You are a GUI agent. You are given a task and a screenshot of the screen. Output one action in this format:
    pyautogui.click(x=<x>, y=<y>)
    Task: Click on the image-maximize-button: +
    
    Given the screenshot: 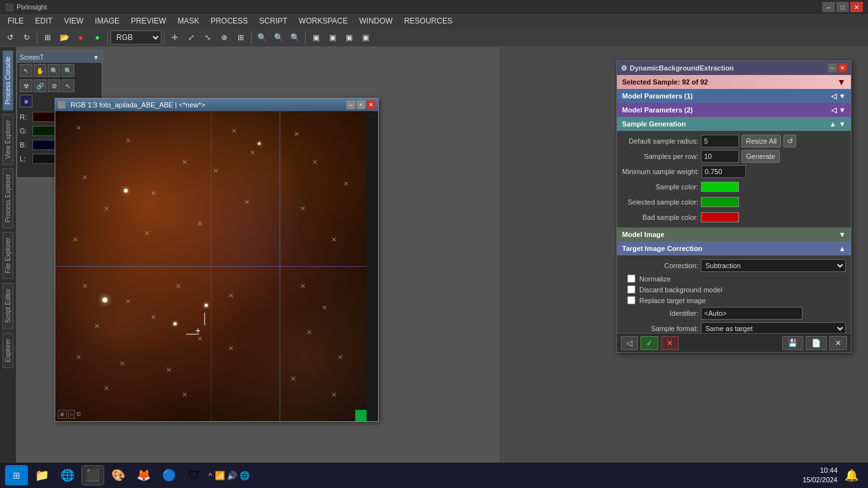 What is the action you would take?
    pyautogui.click(x=361, y=105)
    